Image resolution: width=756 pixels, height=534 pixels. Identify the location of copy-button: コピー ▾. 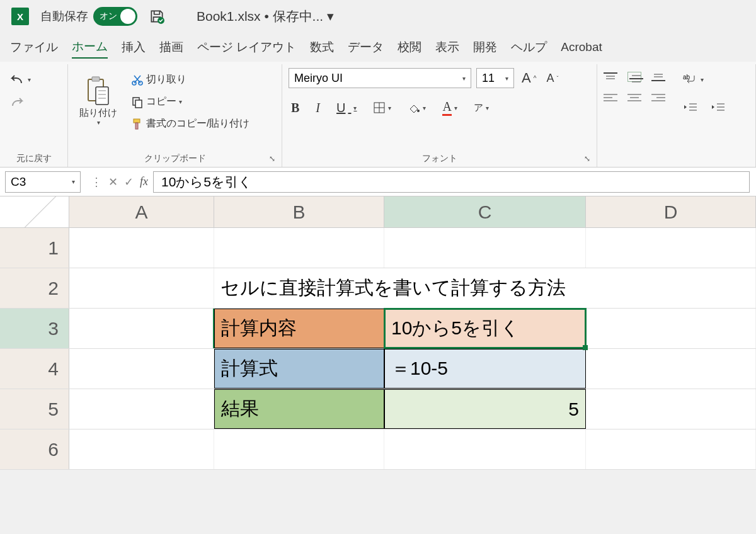
(190, 102).